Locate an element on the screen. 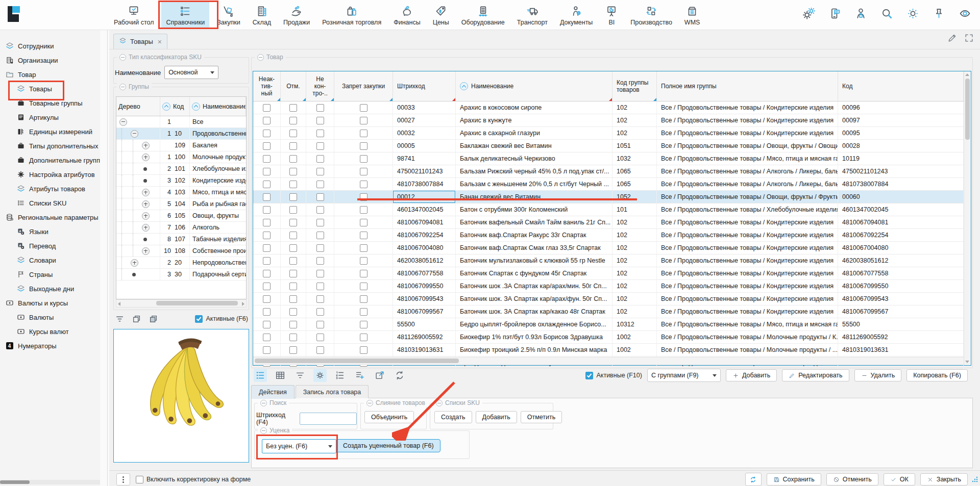 Image resolution: width=980 pixels, height=486 pixels. column-header-код: Код is located at coordinates (901, 86).